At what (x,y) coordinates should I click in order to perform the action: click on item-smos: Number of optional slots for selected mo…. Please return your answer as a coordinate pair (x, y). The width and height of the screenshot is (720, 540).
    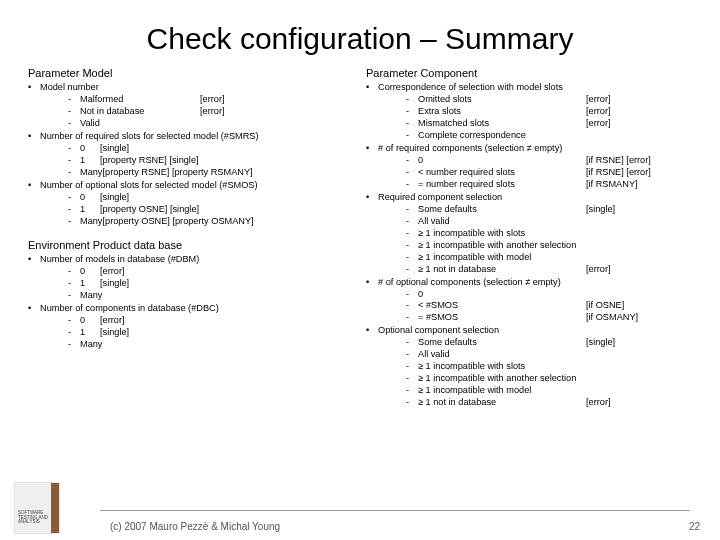
    Looking at the image, I should click on (191, 186).